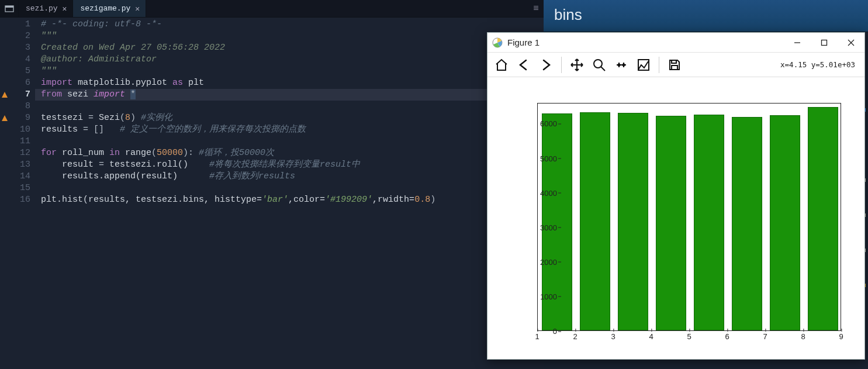 The width and height of the screenshot is (868, 369). I want to click on pan-button, so click(577, 65).